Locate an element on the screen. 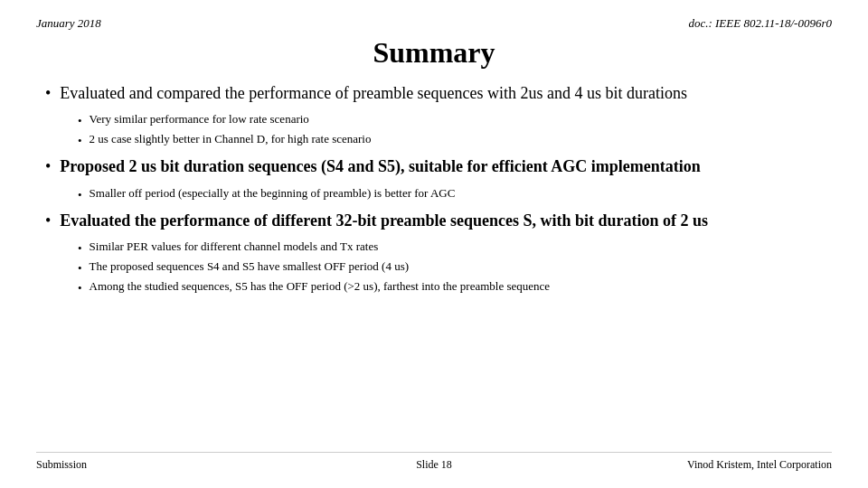 The height and width of the screenshot is (488, 868). sub-text-2-1: Smaller off period (especially at the be… is located at coordinates (273, 193).